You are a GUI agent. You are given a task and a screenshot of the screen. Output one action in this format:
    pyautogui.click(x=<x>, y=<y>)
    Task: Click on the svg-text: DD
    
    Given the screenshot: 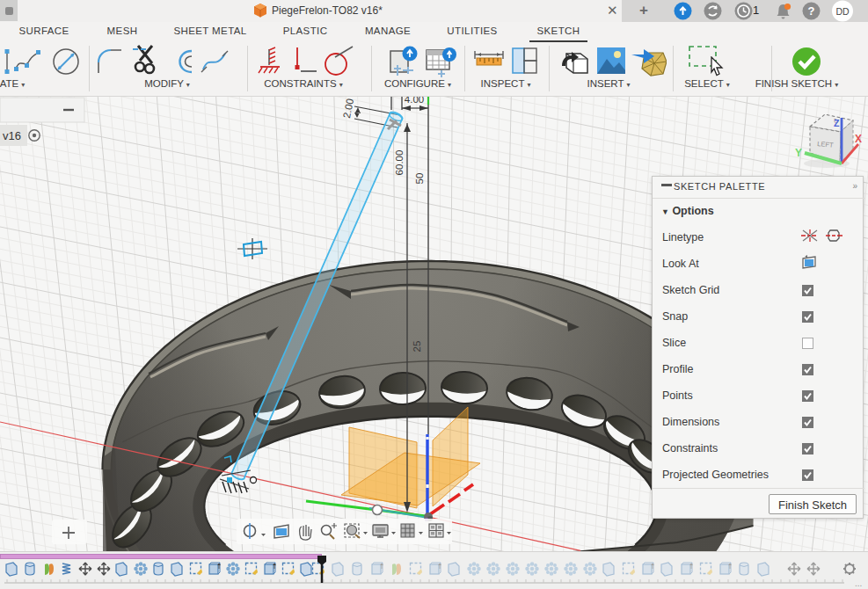 What is the action you would take?
    pyautogui.click(x=842, y=11)
    